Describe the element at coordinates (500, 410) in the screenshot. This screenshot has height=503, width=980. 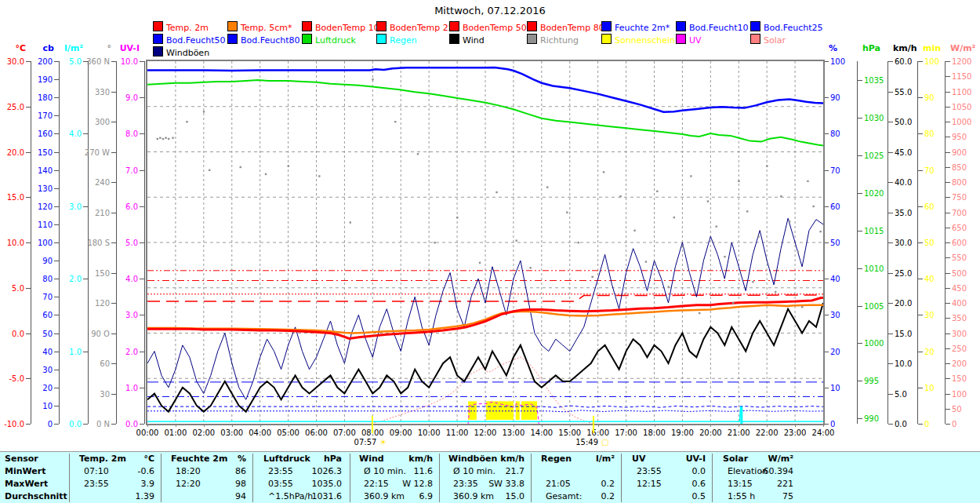
I see `sunshine-block` at that location.